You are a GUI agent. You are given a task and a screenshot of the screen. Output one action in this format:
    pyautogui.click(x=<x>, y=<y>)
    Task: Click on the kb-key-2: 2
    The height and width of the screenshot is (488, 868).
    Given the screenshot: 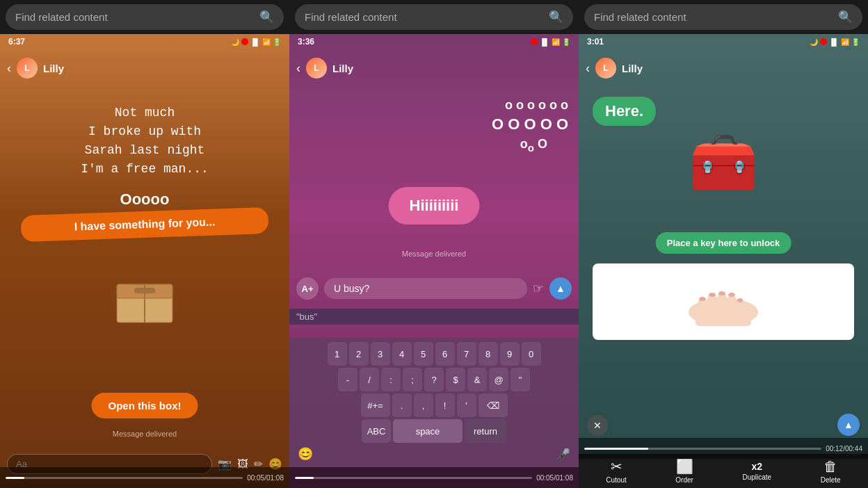 What is the action you would take?
    pyautogui.click(x=359, y=354)
    